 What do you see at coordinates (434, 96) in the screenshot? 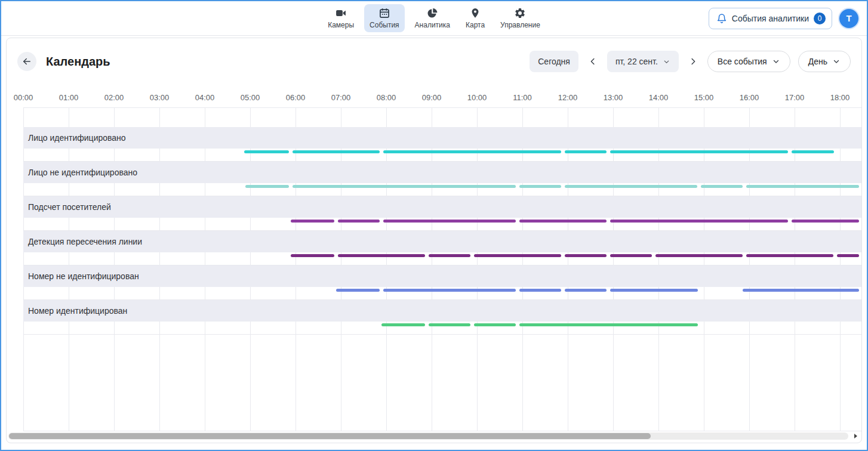
I see `time-axis: 00:0001:0002:0003:0004:0005:0006:0007:00…` at bounding box center [434, 96].